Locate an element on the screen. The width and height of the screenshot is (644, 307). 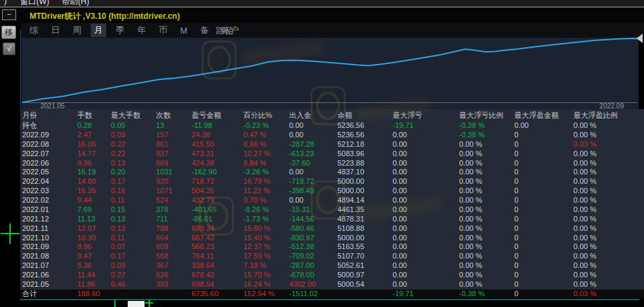
minimize-button: − is located at coordinates (9, 15).